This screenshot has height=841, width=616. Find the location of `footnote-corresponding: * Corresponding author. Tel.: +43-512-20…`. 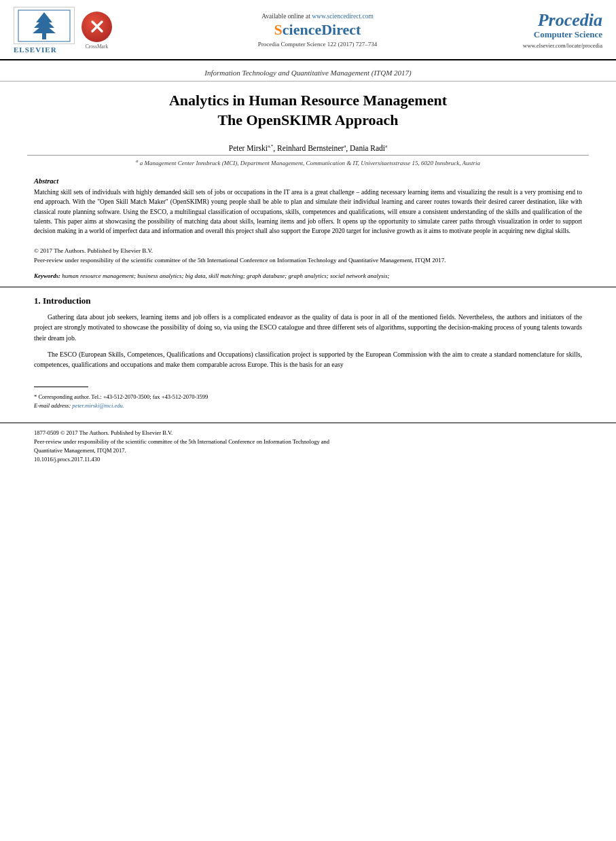

footnote-corresponding: * Corresponding author. Tel.: +43-512-20… is located at coordinates (308, 397).